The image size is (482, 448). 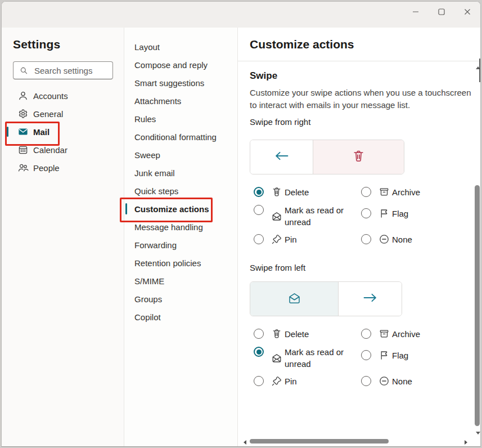 What do you see at coordinates (181, 155) in the screenshot?
I see `nav-item-sweep: Sweep` at bounding box center [181, 155].